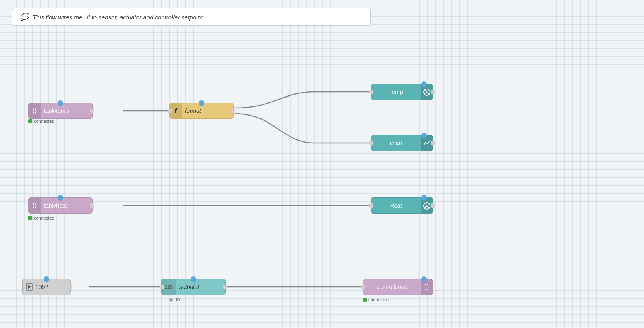 The height and width of the screenshot is (328, 644). Describe the element at coordinates (371, 92) in the screenshot. I see `temp-port-in` at that location.